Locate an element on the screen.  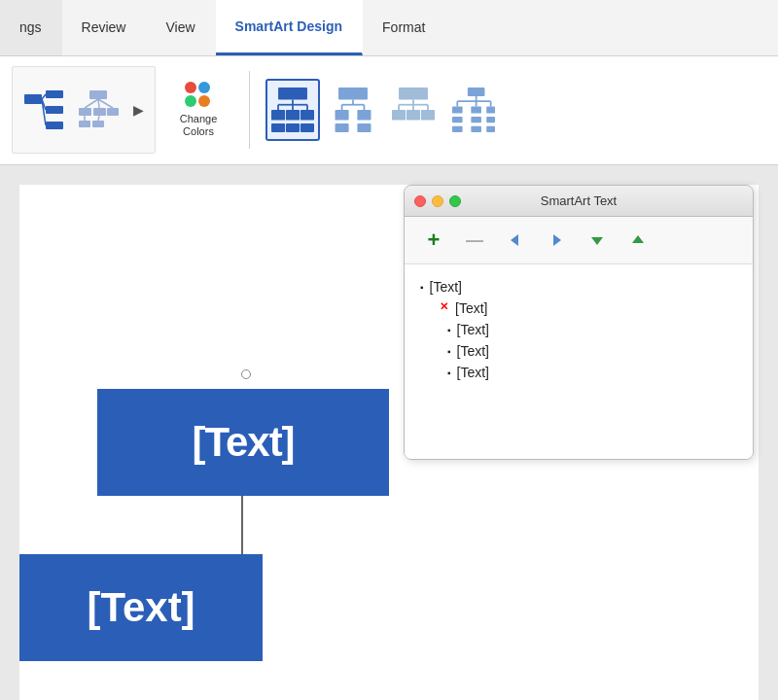
window-maximize-button is located at coordinates (455, 201).